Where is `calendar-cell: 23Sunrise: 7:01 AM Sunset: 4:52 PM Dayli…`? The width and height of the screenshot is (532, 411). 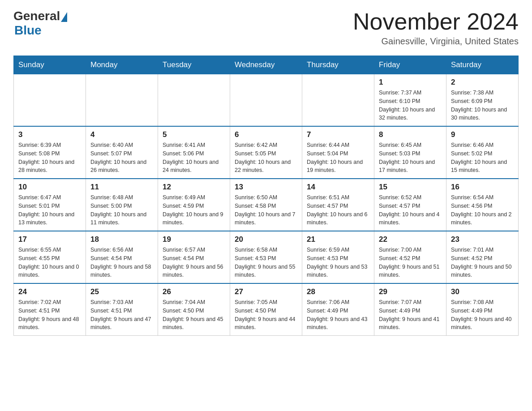 calendar-cell: 23Sunrise: 7:01 AM Sunset: 4:52 PM Dayli… is located at coordinates (483, 257).